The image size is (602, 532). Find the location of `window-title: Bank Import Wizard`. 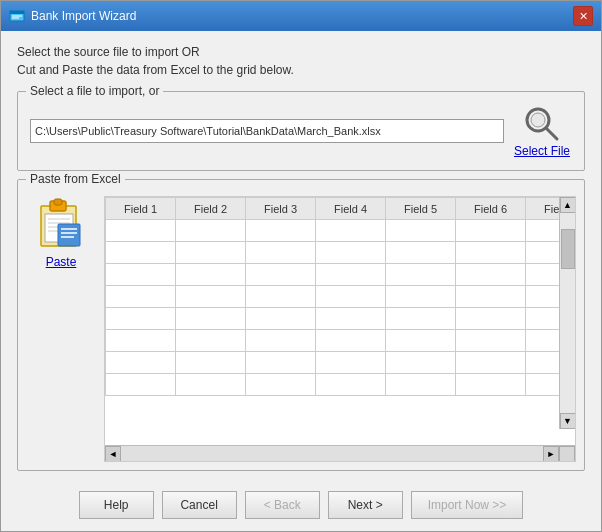

window-title: Bank Import Wizard is located at coordinates (302, 16).